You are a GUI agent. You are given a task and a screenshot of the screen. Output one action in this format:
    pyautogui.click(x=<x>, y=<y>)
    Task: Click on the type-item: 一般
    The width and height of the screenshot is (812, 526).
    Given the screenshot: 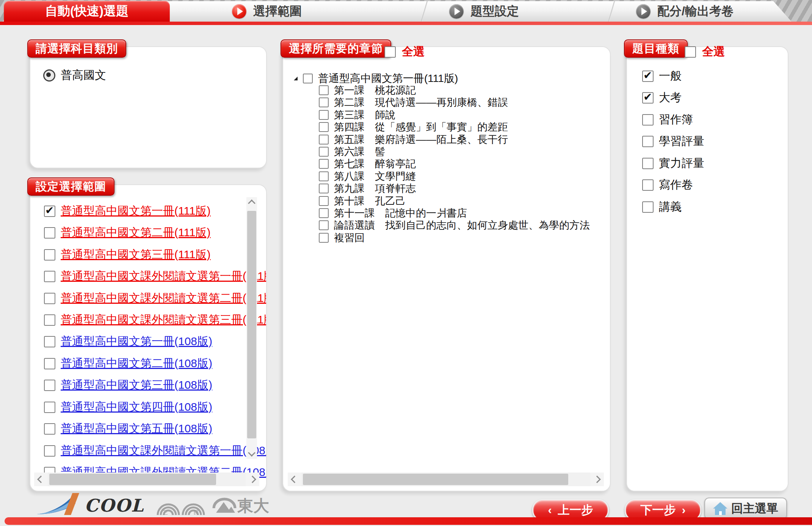 What is the action you would take?
    pyautogui.click(x=662, y=76)
    